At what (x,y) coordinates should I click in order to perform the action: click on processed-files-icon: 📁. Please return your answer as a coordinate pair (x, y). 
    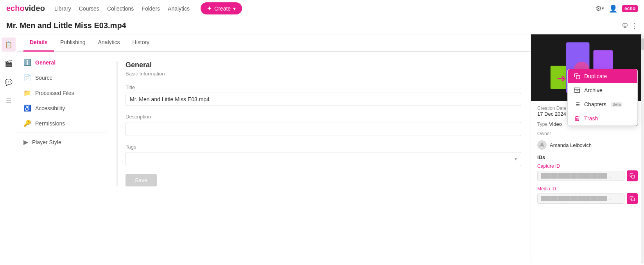
    Looking at the image, I should click on (27, 93).